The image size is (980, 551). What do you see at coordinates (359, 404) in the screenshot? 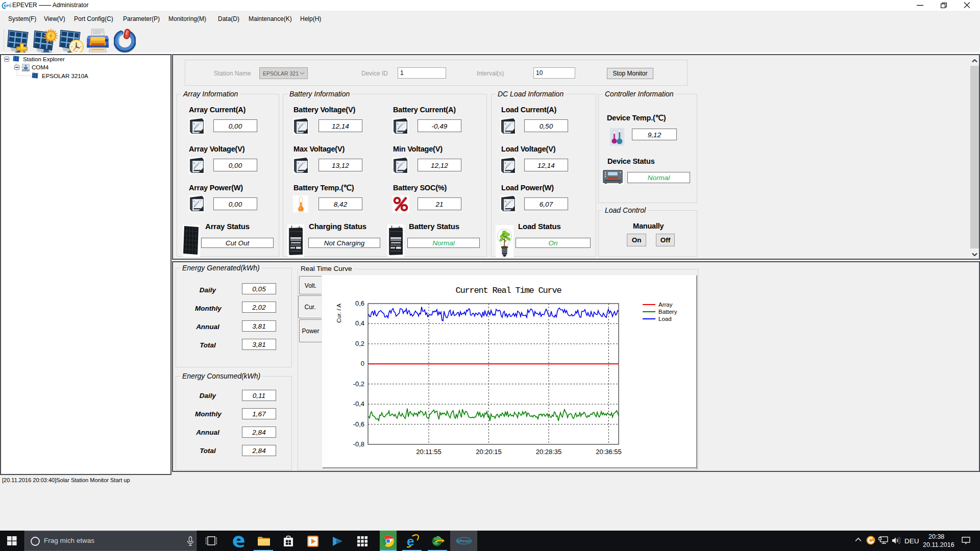
I see `svg-text: -0,4` at bounding box center [359, 404].